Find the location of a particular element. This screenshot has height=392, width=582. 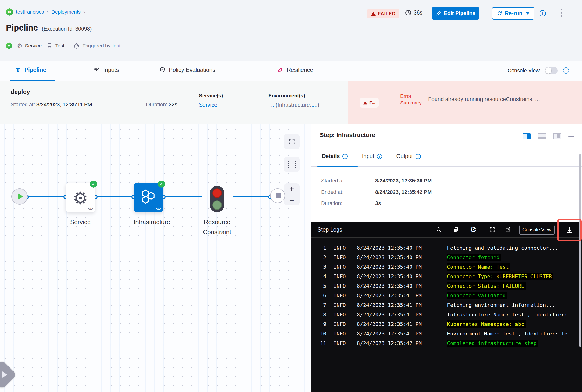

log-message: Fetching and validating connector... is located at coordinates (503, 248).